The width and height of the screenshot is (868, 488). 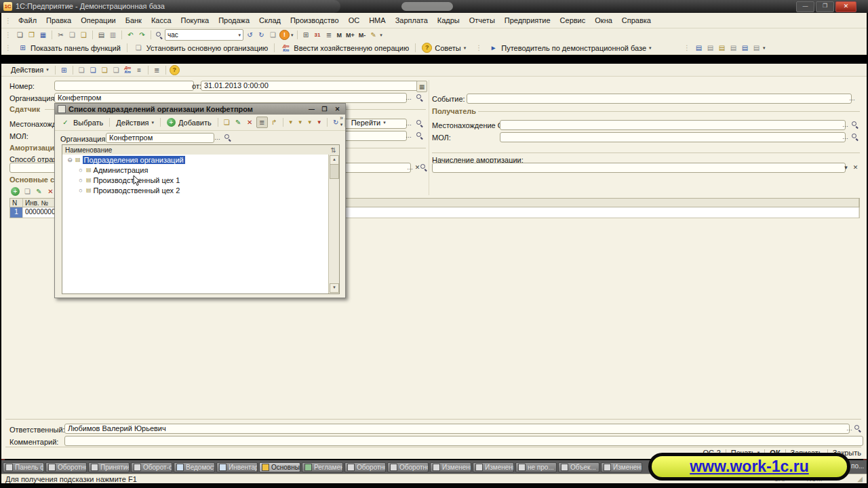 I want to click on menu-item-11: Зарплата, so click(x=412, y=20).